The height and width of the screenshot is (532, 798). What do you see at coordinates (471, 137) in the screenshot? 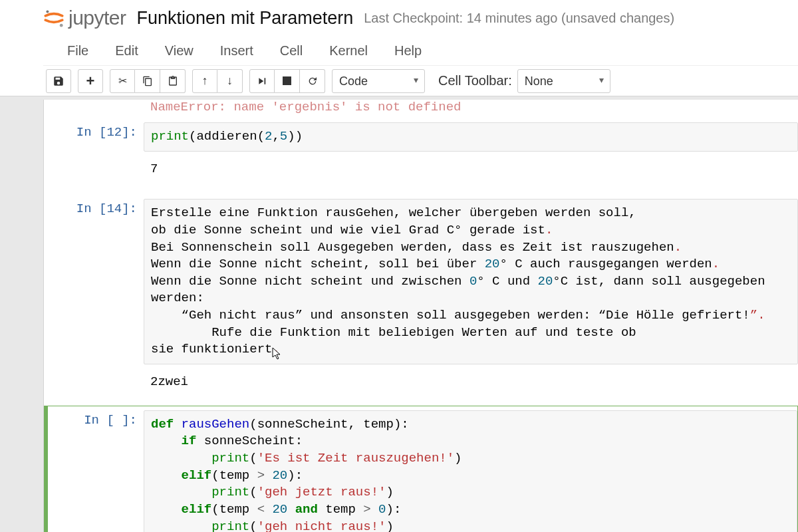
I see `code-input-12: print(addieren(2,5))` at bounding box center [471, 137].